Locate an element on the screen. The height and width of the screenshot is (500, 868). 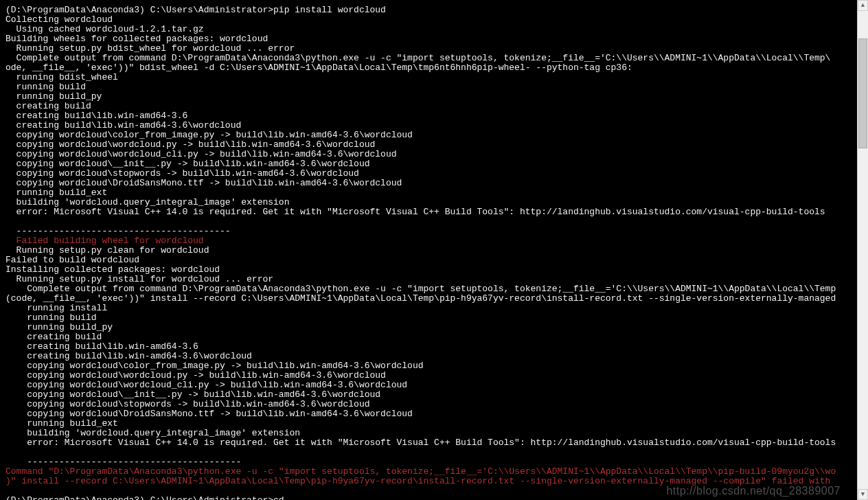
chevron-up-icon: ▲ is located at coordinates (863, 5).